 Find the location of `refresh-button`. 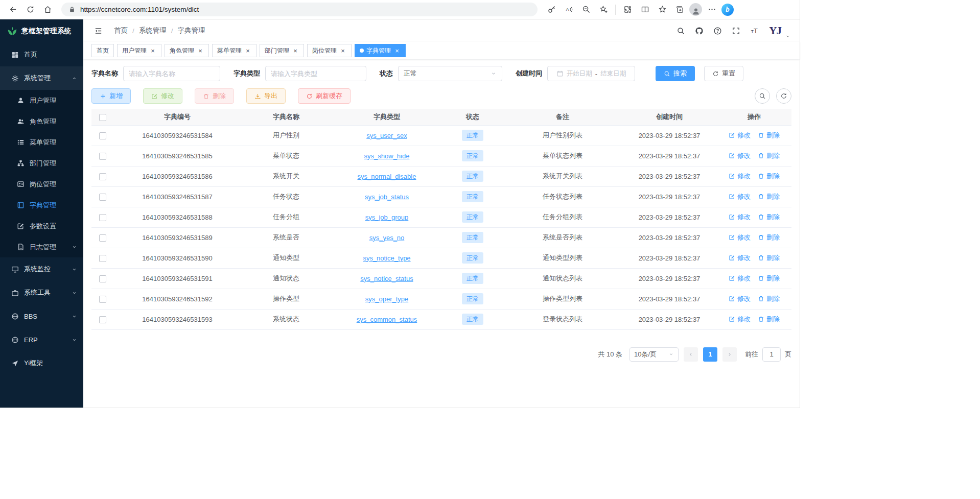

refresh-button is located at coordinates (30, 10).